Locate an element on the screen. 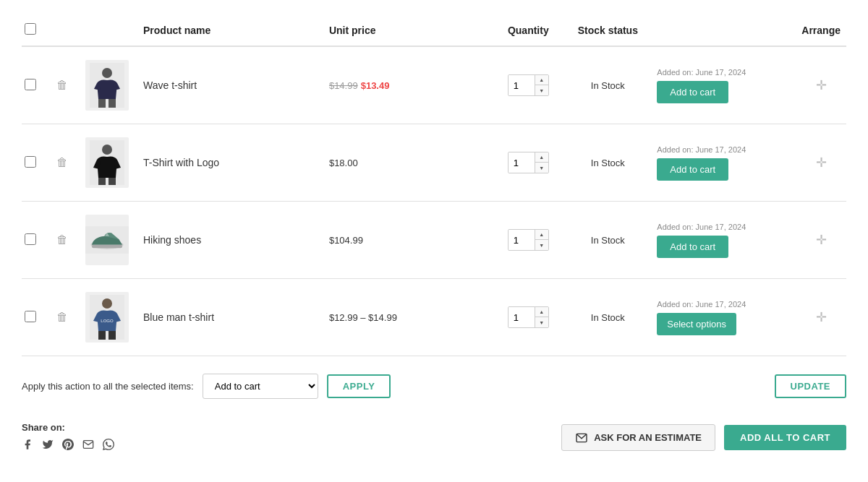 This screenshot has width=868, height=482. col-header-stock-status: Stock status is located at coordinates (608, 30).